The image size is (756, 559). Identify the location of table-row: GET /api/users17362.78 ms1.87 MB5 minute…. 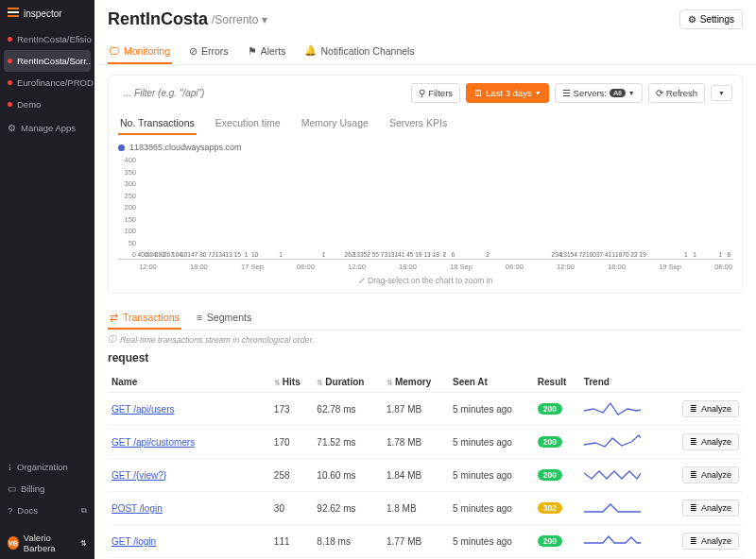
(425, 410).